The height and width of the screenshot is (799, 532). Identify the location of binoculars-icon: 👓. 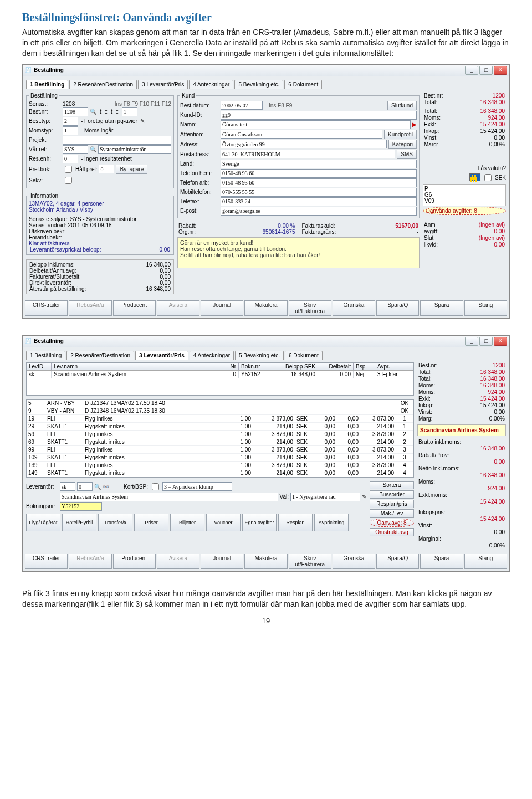
(106, 486).